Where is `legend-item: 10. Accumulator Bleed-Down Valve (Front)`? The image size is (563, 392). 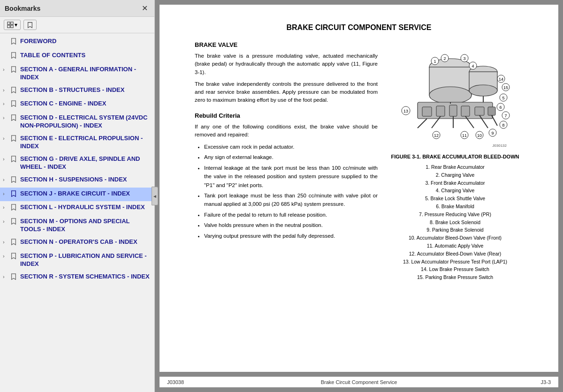
legend-item: 10. Accumulator Bleed-Down Valve (Front) is located at coordinates (455, 238).